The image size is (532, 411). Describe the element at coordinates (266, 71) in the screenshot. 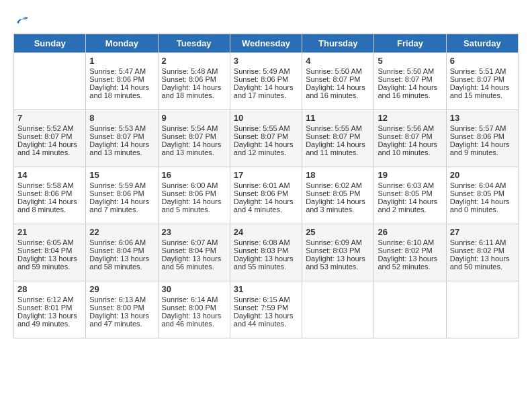

I see `day-info-line: Sunrise: 5:49 AM` at that location.